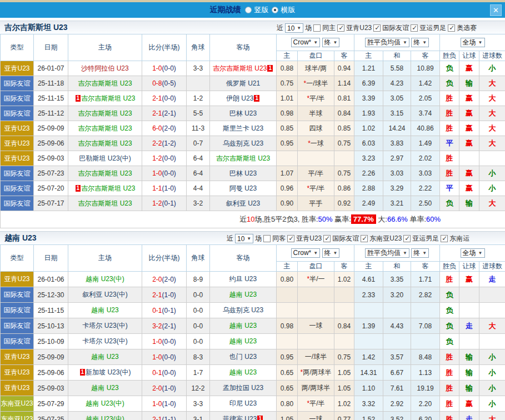 The image size is (505, 420). Describe the element at coordinates (316, 203) in the screenshot. I see `handicap-line: 平手` at that location.